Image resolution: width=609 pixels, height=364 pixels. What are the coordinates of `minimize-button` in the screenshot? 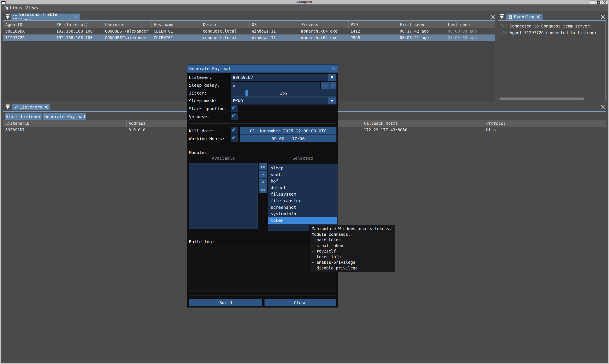 It's located at (592, 2).